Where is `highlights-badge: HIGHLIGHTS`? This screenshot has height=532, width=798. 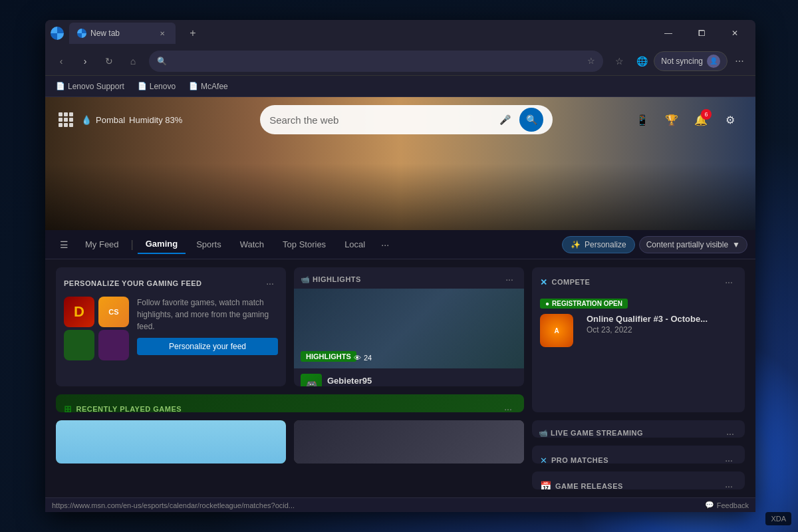
highlights-badge: HIGHLIGHTS is located at coordinates (329, 356).